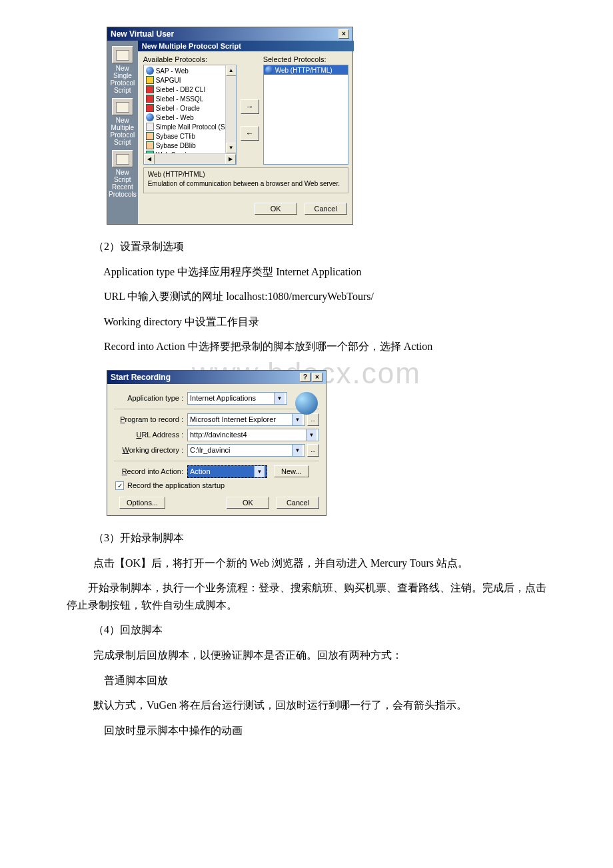 The width and height of the screenshot is (613, 868). What do you see at coordinates (150, 80) in the screenshot?
I see `sap-icon` at bounding box center [150, 80].